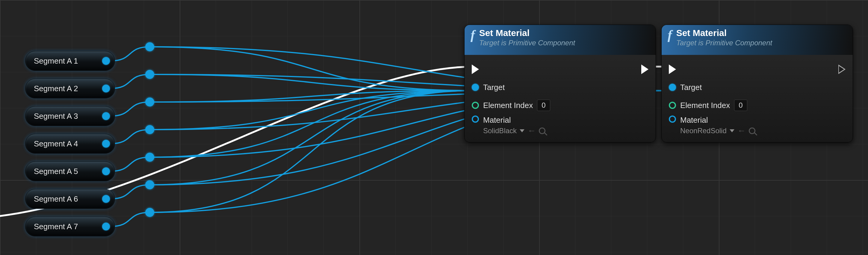 The height and width of the screenshot is (255, 868). Describe the element at coordinates (70, 227) in the screenshot. I see `variable-get-segment-a-7: Segment A 7` at that location.